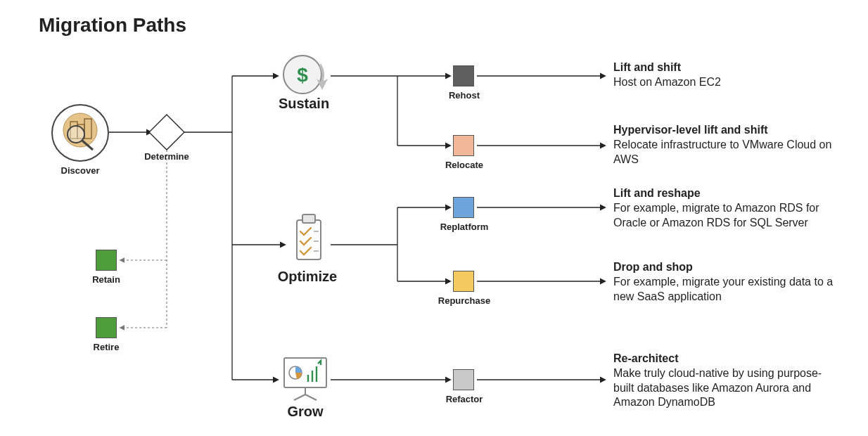  Describe the element at coordinates (726, 282) in the screenshot. I see `repurchase-desc: Drop and shop For example, migrate your …` at that location.